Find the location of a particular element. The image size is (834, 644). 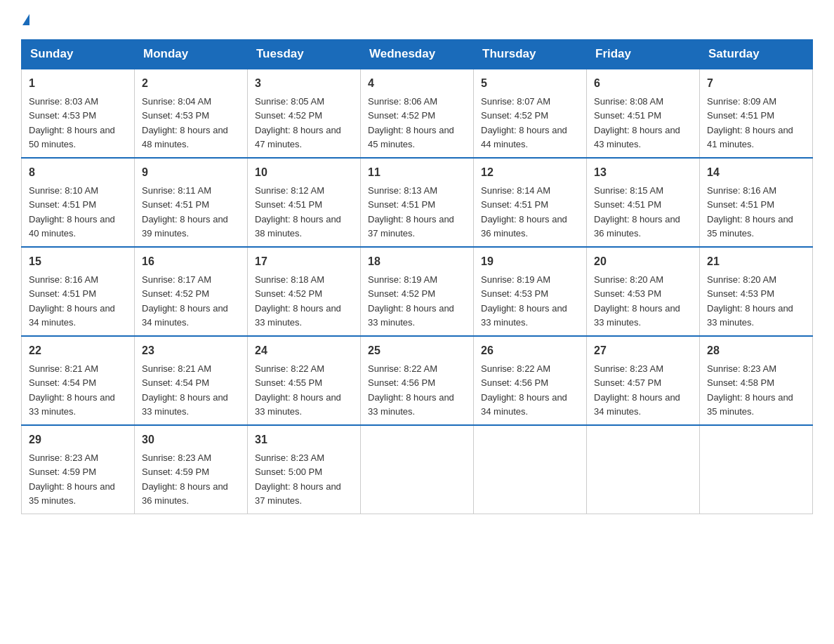

calendar-cell: 19Sunrise: 8:19 AMSunset: 4:53 PMDayligh… is located at coordinates (531, 292).